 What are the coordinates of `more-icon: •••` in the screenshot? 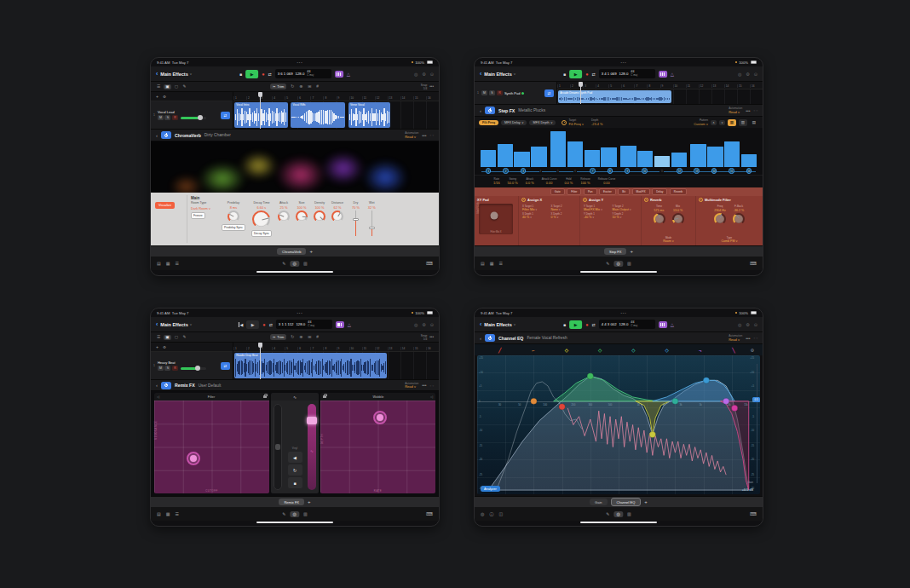 It's located at (431, 87).